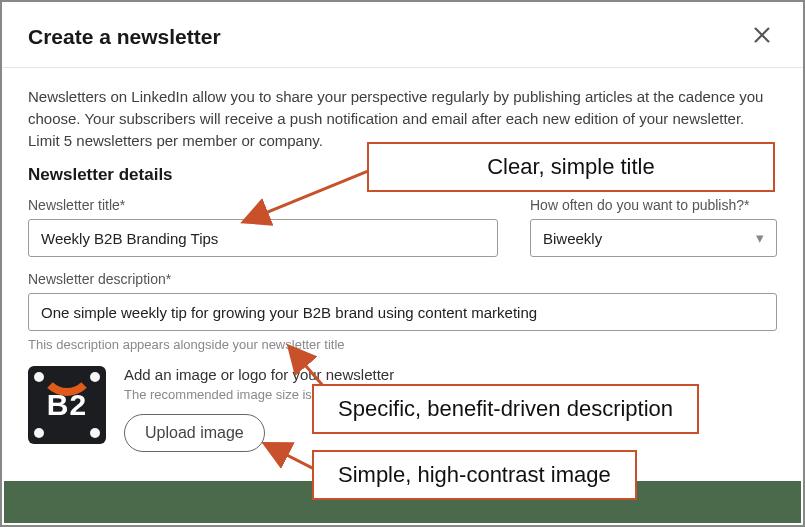  What do you see at coordinates (263, 238) in the screenshot?
I see `title-input` at bounding box center [263, 238].